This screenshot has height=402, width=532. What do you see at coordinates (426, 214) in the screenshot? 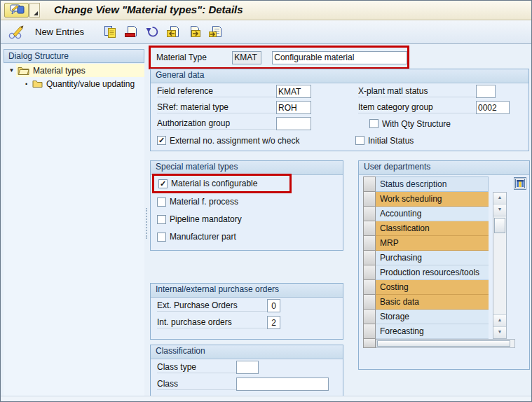
I see `table-row: Accounting` at bounding box center [426, 214].